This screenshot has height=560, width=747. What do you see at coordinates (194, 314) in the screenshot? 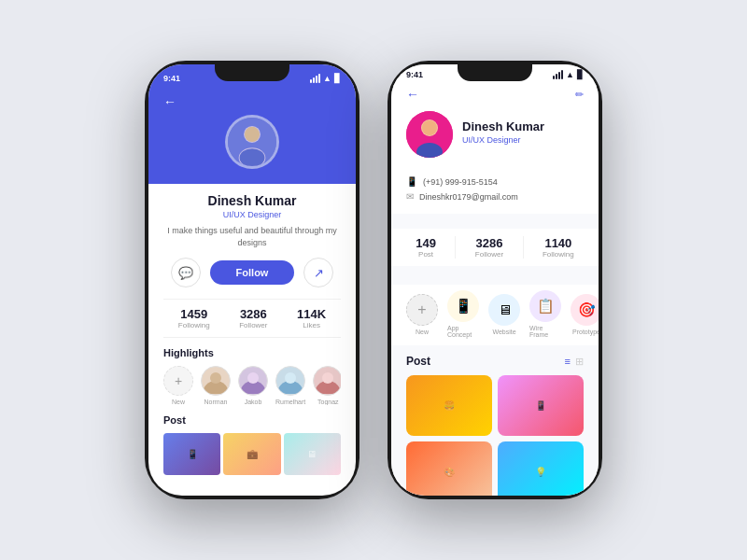
I see `following-count: 1459` at bounding box center [194, 314].